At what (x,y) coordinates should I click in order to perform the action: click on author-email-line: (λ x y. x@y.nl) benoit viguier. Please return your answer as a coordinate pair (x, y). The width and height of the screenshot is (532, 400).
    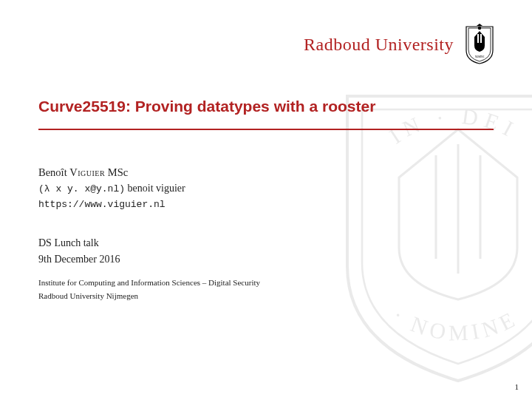
    Looking at the image, I should click on (112, 189).